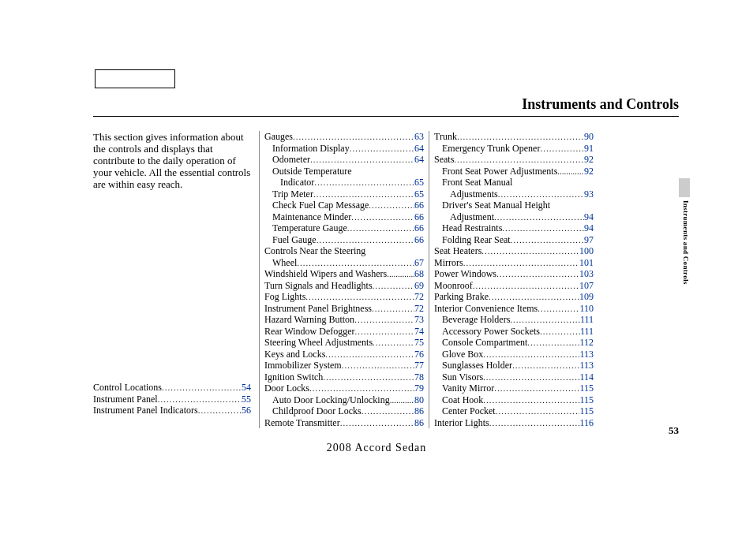 The height and width of the screenshot is (560, 753). Describe the element at coordinates (513, 279) in the screenshot. I see `column-3: Trunk 90Emergency Trunk Opener 91Seats 9…` at that location.